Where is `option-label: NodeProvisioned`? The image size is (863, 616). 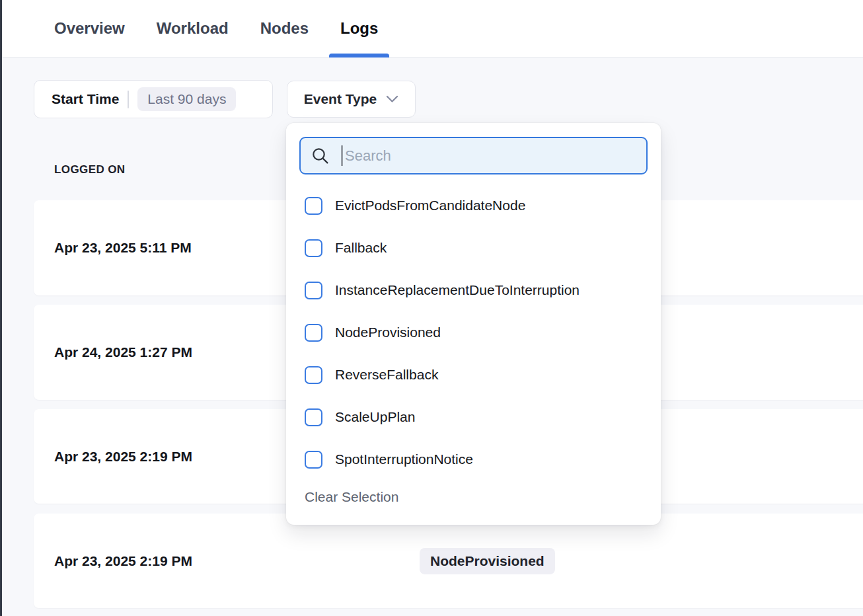 option-label: NodeProvisioned is located at coordinates (388, 332).